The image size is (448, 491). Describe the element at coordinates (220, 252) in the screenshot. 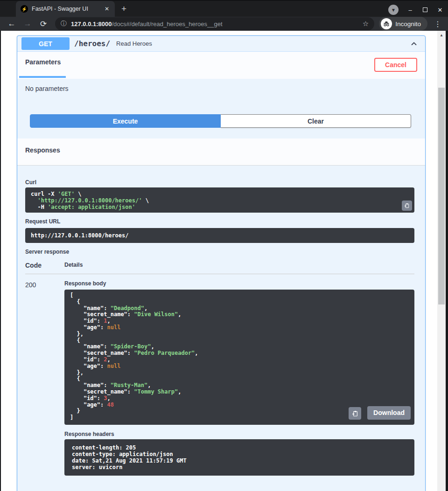

I see `server-response-label: Server response` at that location.